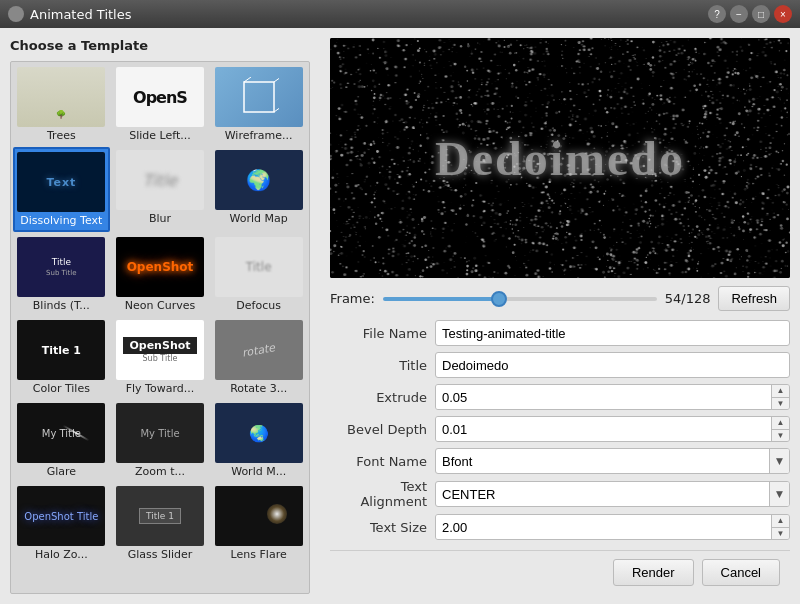  What do you see at coordinates (560, 527) in the screenshot?
I see `form-row-textsize: Text Size ▲ ▼` at bounding box center [560, 527].